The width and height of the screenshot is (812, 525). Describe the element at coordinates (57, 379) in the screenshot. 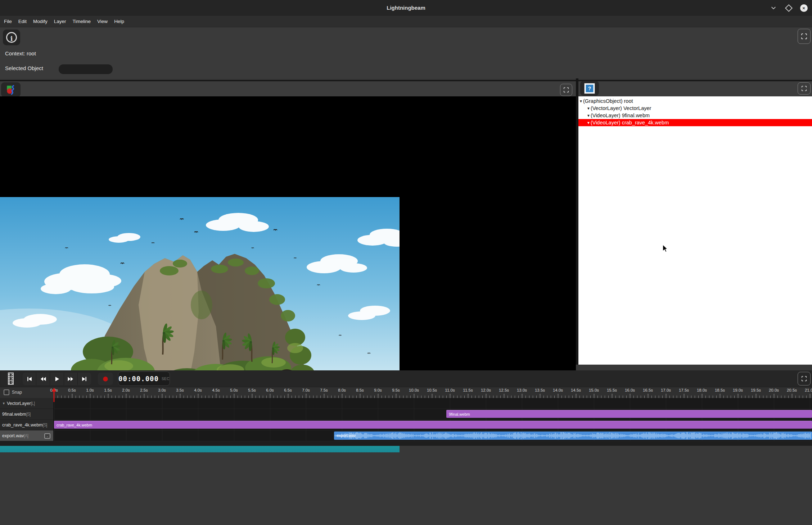

I see `play-button` at that location.